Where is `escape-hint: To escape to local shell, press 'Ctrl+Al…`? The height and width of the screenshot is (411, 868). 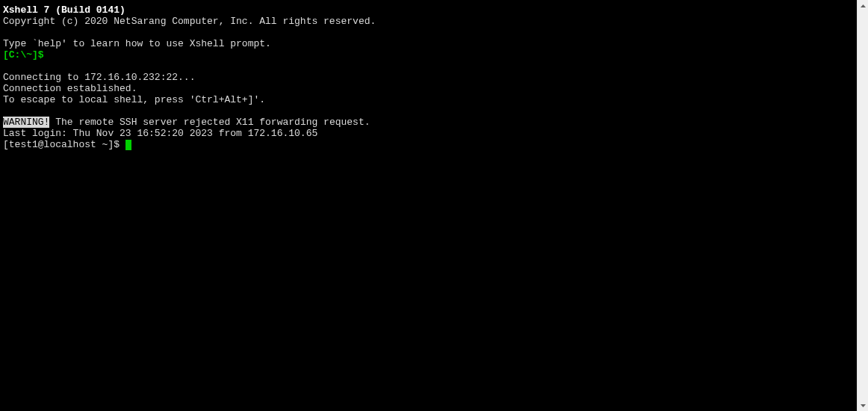 escape-hint: To escape to local shell, press 'Ctrl+Al… is located at coordinates (429, 100).